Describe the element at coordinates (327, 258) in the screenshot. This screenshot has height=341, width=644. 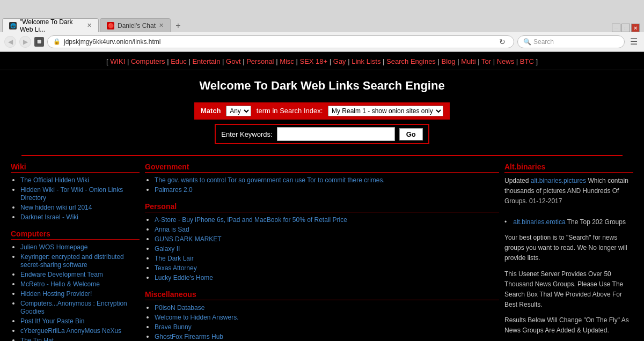
I see `list-item: The Dark Lair` at that location.